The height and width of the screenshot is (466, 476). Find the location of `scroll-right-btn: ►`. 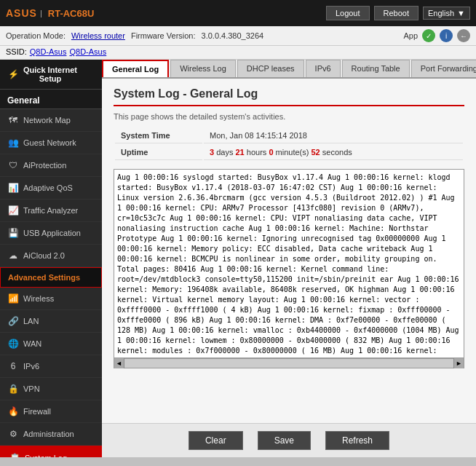

scroll-right-btn: ► is located at coordinates (459, 363).